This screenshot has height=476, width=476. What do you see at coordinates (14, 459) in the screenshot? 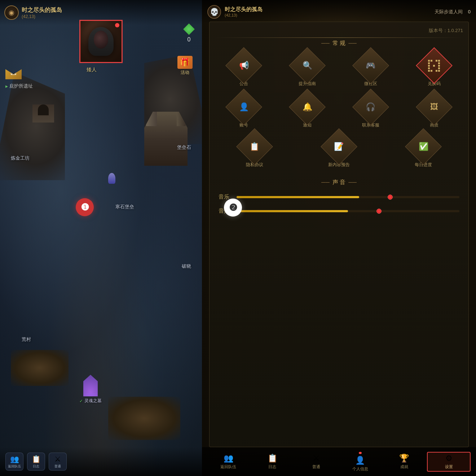
I see `squad-icon: 👥` at bounding box center [14, 459].